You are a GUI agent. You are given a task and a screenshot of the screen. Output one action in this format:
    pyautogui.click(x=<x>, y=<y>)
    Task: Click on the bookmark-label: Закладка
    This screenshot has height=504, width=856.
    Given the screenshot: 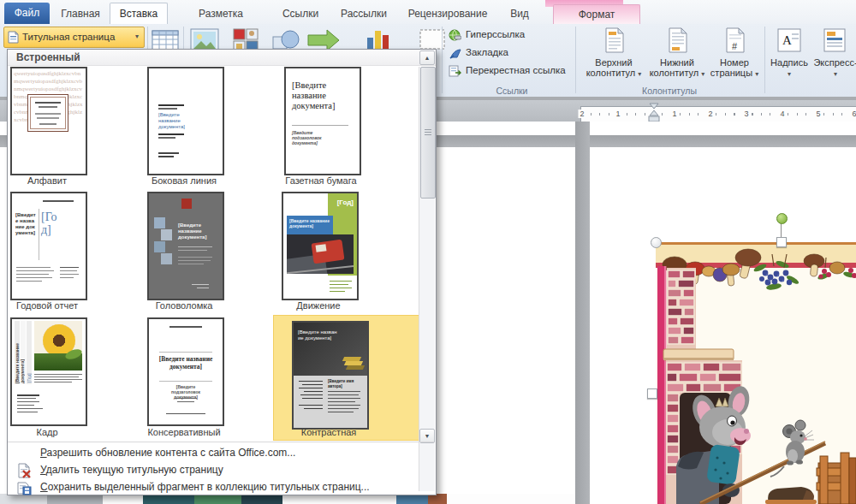 What is the action you would take?
    pyautogui.click(x=487, y=53)
    